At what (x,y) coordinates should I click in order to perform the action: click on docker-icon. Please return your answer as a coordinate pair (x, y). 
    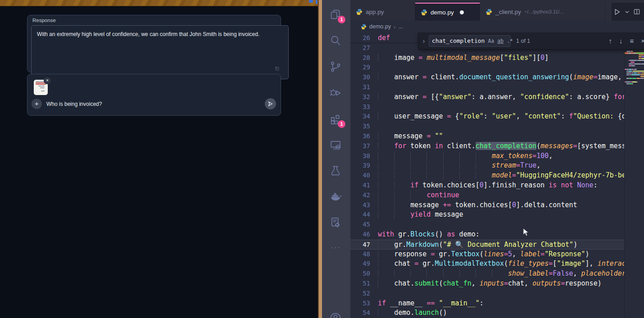
    Looking at the image, I should click on (336, 197).